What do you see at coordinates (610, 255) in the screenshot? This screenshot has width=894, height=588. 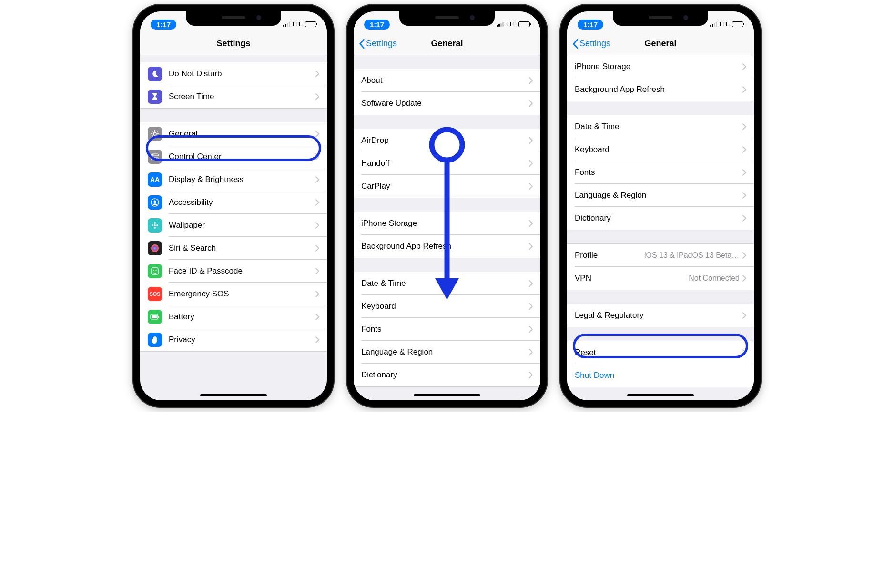 I see `row-label: Profile` at bounding box center [610, 255].